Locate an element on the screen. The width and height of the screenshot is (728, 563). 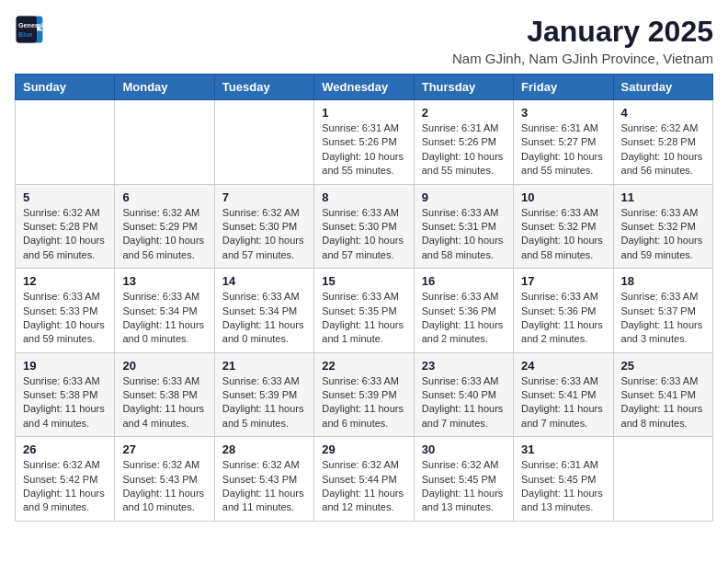
calendar-cell: 7Sunrise: 6:32 AM Sunset: 5:30 PM Daylig… is located at coordinates (264, 226).